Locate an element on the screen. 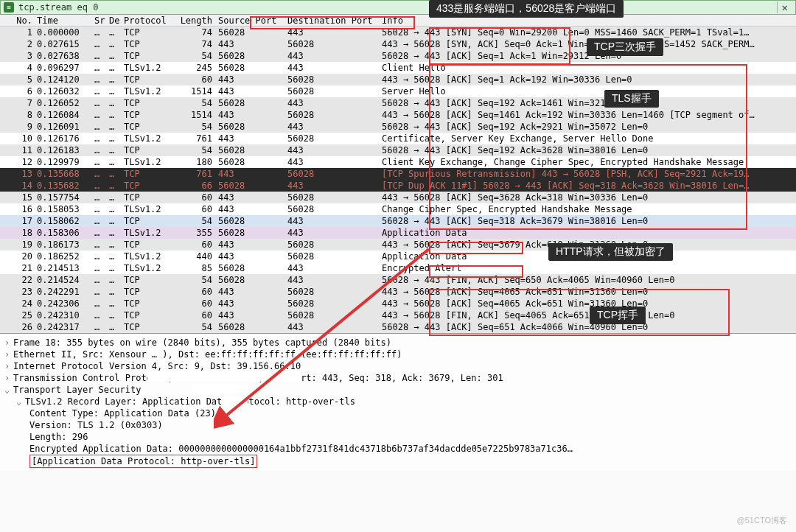 This screenshot has width=796, height=532. detail-encdata: Encrypted Application Data: 000000000000… is located at coordinates (398, 449).